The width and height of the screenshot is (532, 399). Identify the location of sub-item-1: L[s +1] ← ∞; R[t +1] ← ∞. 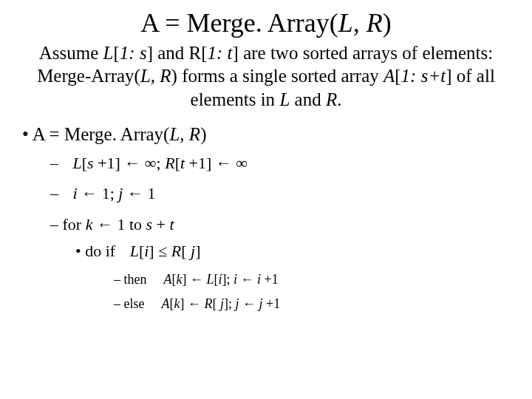
(287, 163).